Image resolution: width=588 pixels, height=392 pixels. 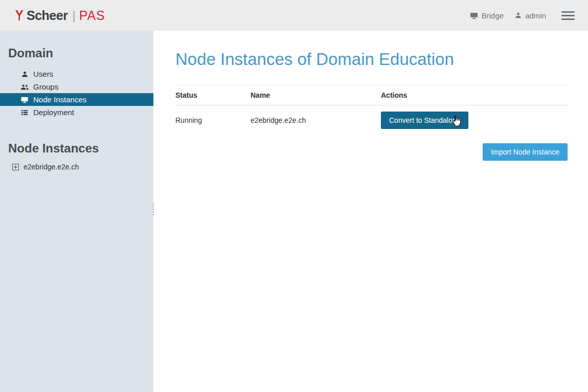 I want to click on import-button-row: Import Node Instance, so click(x=371, y=152).